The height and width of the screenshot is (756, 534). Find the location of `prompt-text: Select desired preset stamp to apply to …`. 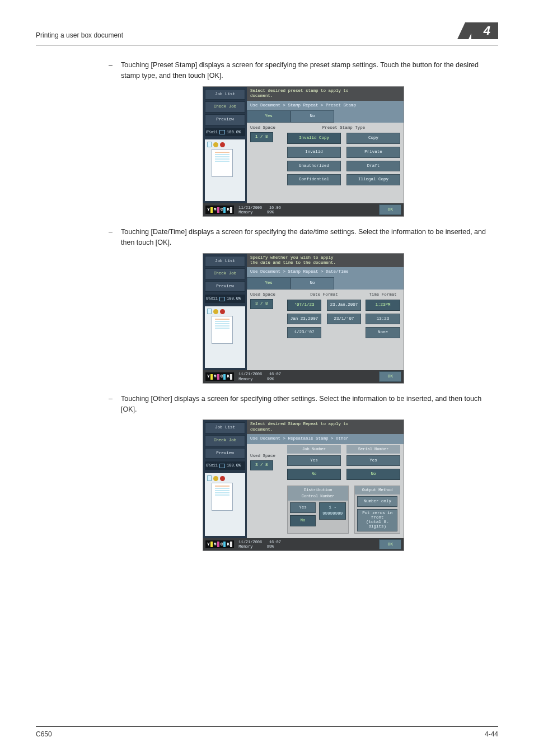

prompt-text: Select desired preset stamp to apply to … is located at coordinates (325, 94).